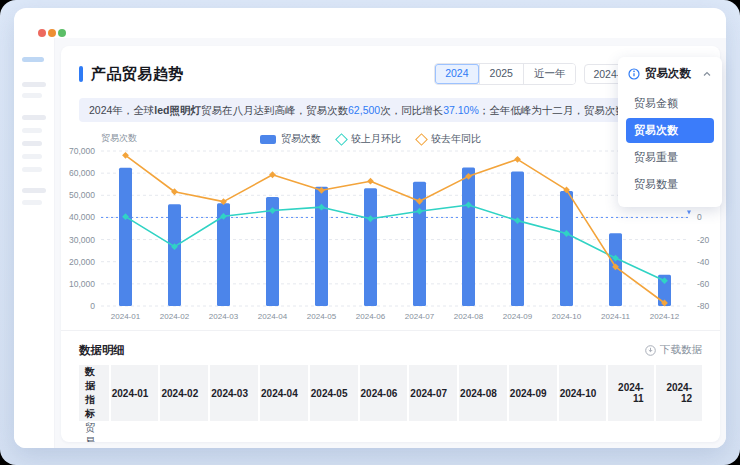 Image resolution: width=740 pixels, height=465 pixels. What do you see at coordinates (284, 432) in the screenshot?
I see `table-cell: 49,255` at bounding box center [284, 432].